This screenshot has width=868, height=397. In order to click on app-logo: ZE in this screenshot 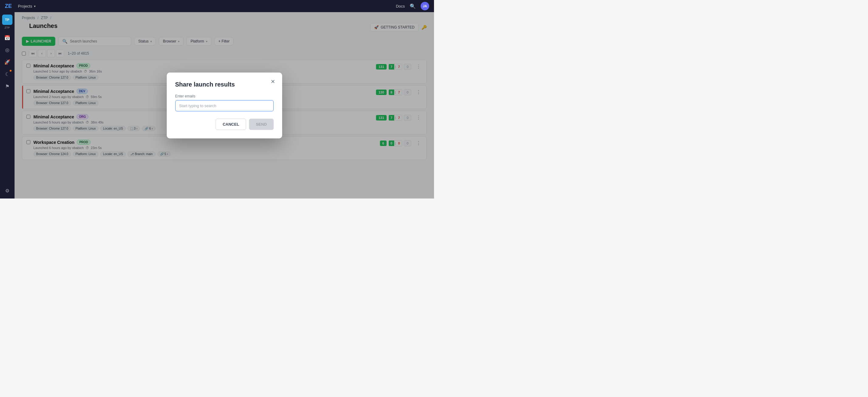, I will do `click(8, 6)`.